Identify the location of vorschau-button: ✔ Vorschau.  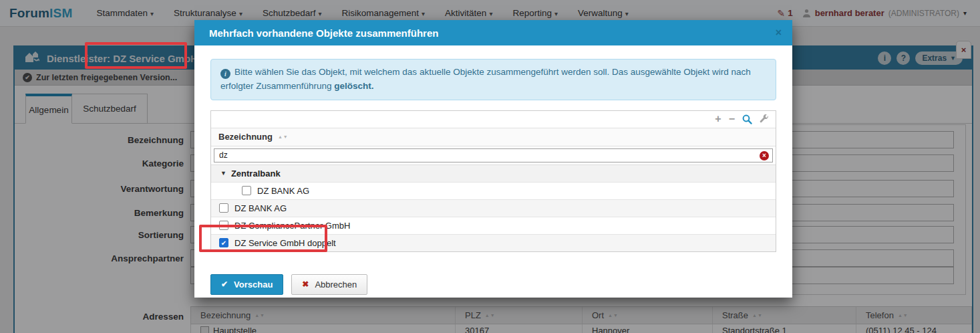
(247, 285).